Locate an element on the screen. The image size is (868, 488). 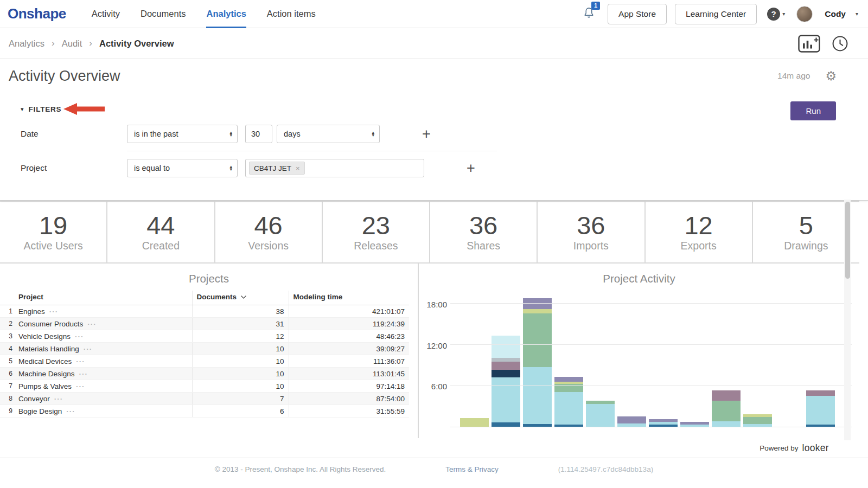
nav-item-action-items: Action items is located at coordinates (291, 14).